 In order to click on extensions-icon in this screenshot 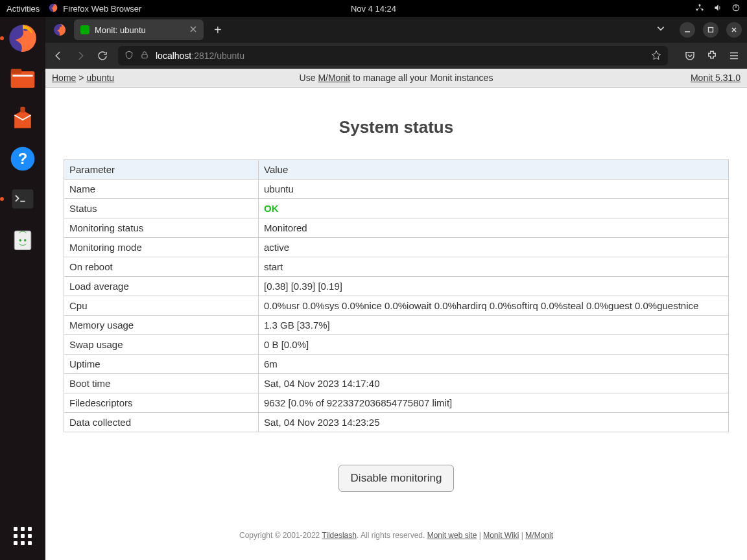, I will do `click(712, 56)`.